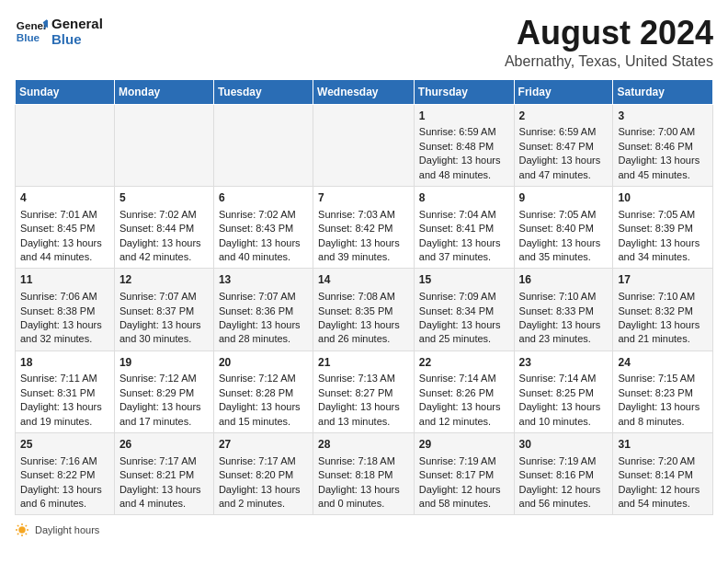 This screenshot has width=728, height=563. I want to click on day-info-line: Sunset: 8:29 PM, so click(164, 394).